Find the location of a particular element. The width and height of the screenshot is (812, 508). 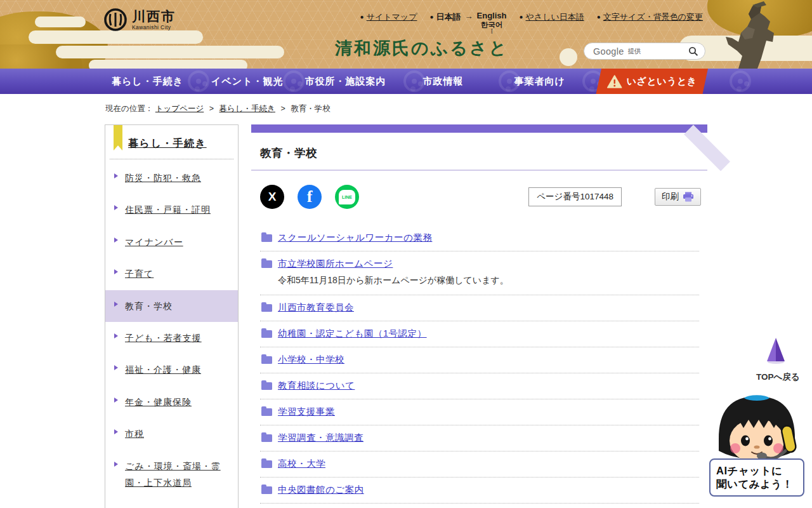

back-to-top-button: TOPへ戻る is located at coordinates (776, 360).